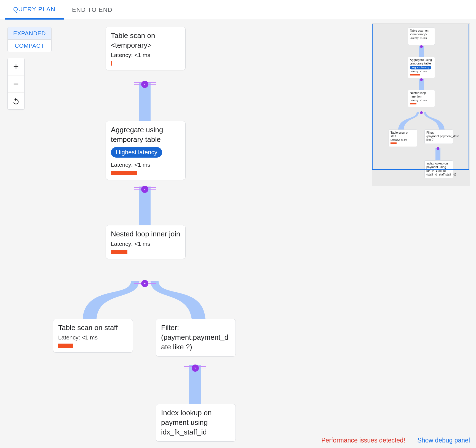 The height and width of the screenshot is (448, 476). I want to click on node-index-lookup-payment: Index lookup on payment using idx_fk_sta…, so click(196, 423).